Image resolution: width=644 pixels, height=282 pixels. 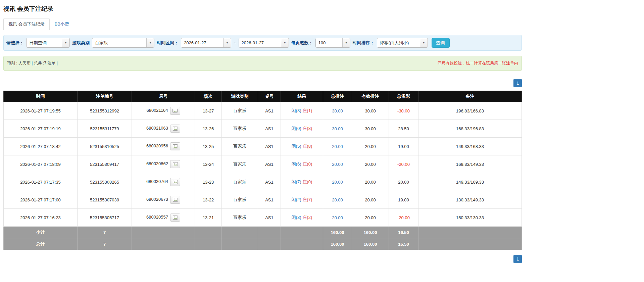 I want to click on result-player: 闲(6), so click(x=297, y=164).